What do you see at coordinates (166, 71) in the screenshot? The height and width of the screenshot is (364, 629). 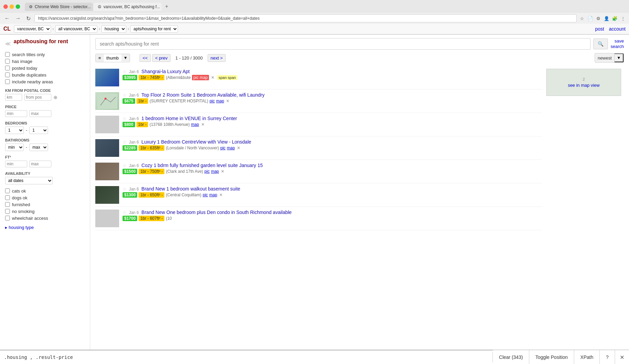 I see `listing-title-1: Shangrai-la Luxury Apt` at bounding box center [166, 71].